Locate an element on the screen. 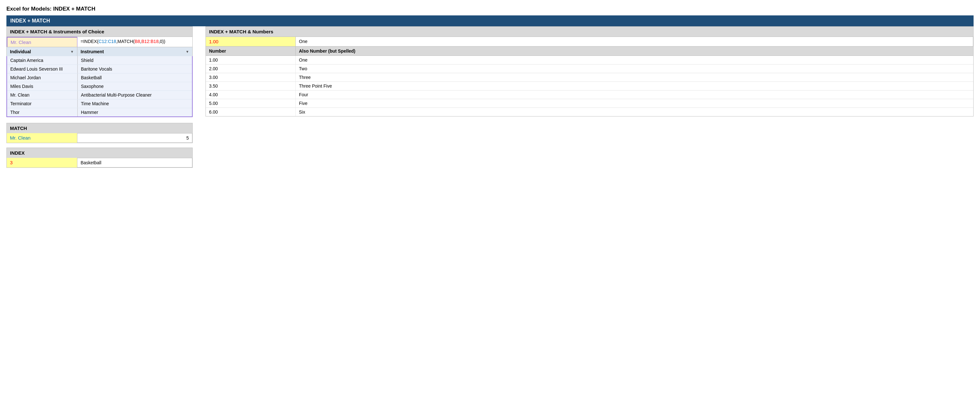 The height and width of the screenshot is (403, 980). formula-comma1: ,MATCH( is located at coordinates (126, 41).